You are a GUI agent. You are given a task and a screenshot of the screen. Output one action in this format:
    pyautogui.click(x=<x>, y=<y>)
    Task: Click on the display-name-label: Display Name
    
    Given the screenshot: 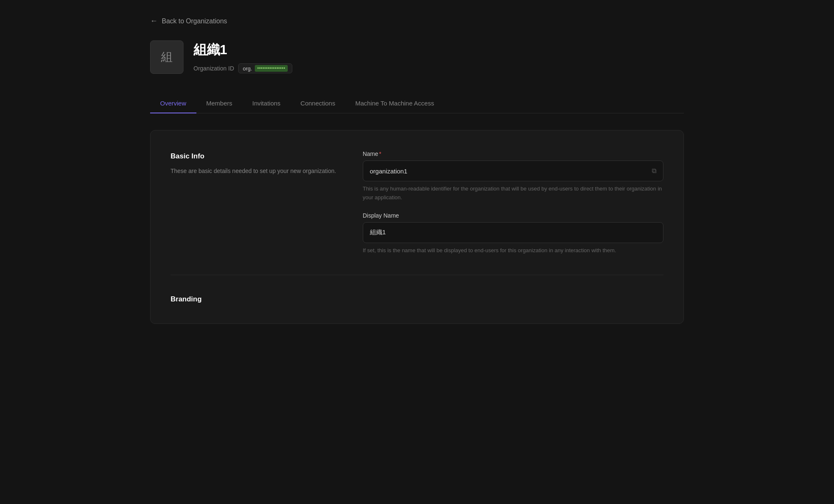 What is the action you would take?
    pyautogui.click(x=513, y=216)
    